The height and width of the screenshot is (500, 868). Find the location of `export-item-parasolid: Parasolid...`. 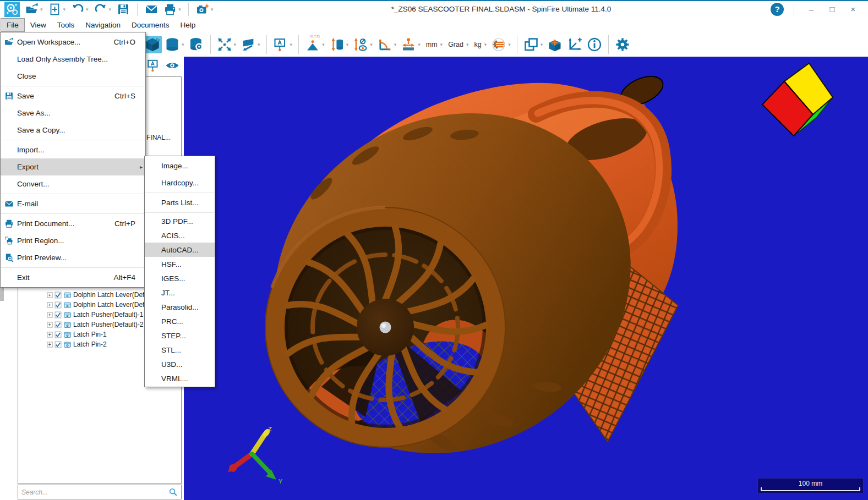

export-item-parasolid: Parasolid... is located at coordinates (179, 307).